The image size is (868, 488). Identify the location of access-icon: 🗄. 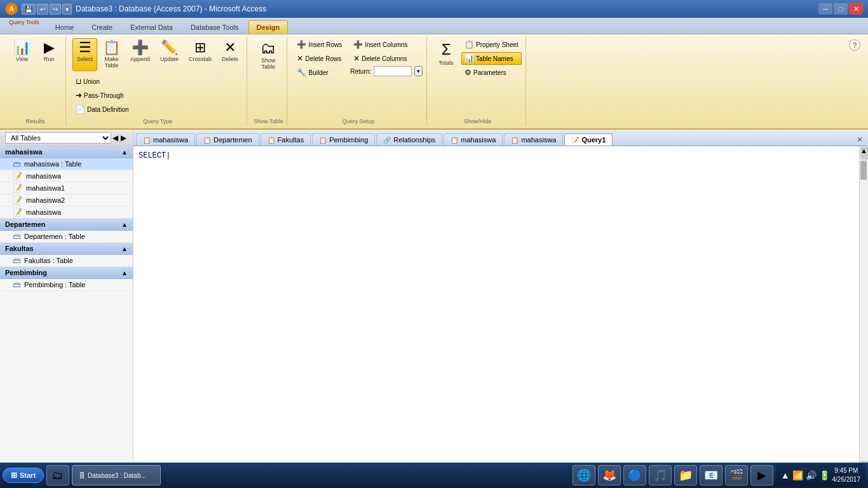
(82, 475).